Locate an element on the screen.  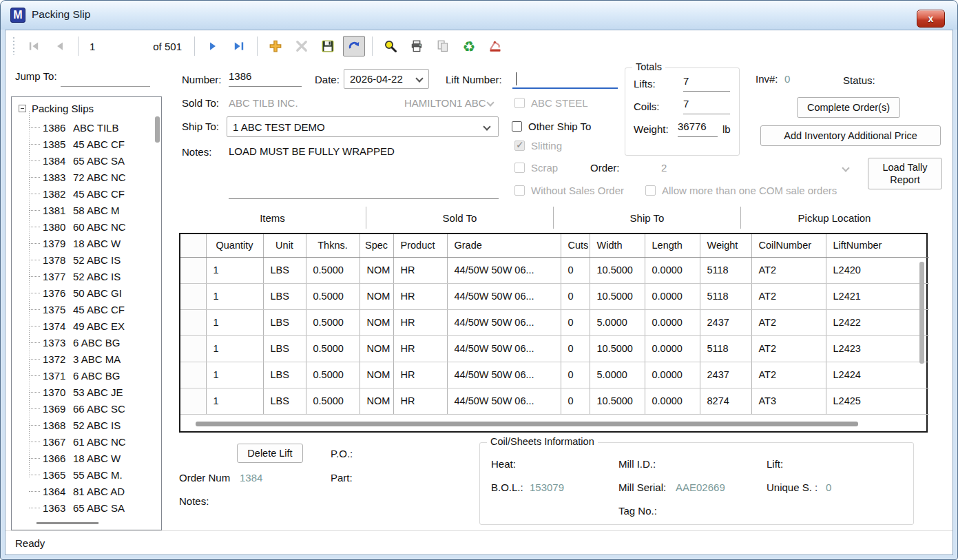
tree-item: 1369 66 ABC SC is located at coordinates (87, 408).